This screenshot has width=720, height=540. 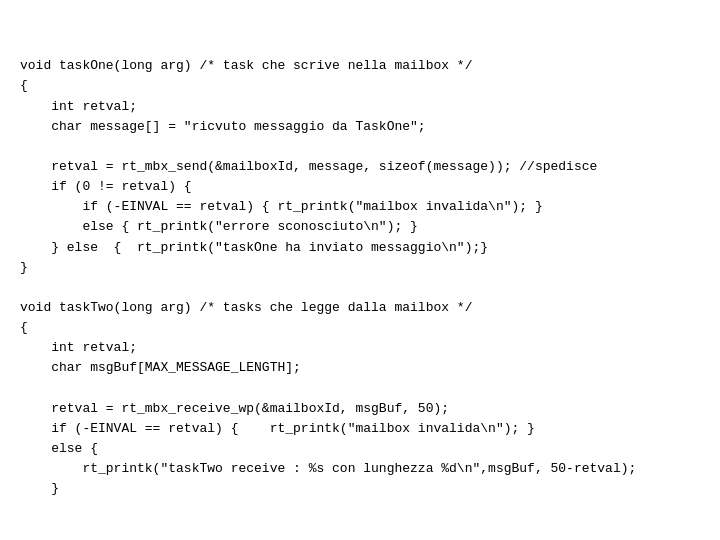 I want to click on code-line: void taskTwo(long arg) /* tasks che legg…, so click(x=360, y=308).